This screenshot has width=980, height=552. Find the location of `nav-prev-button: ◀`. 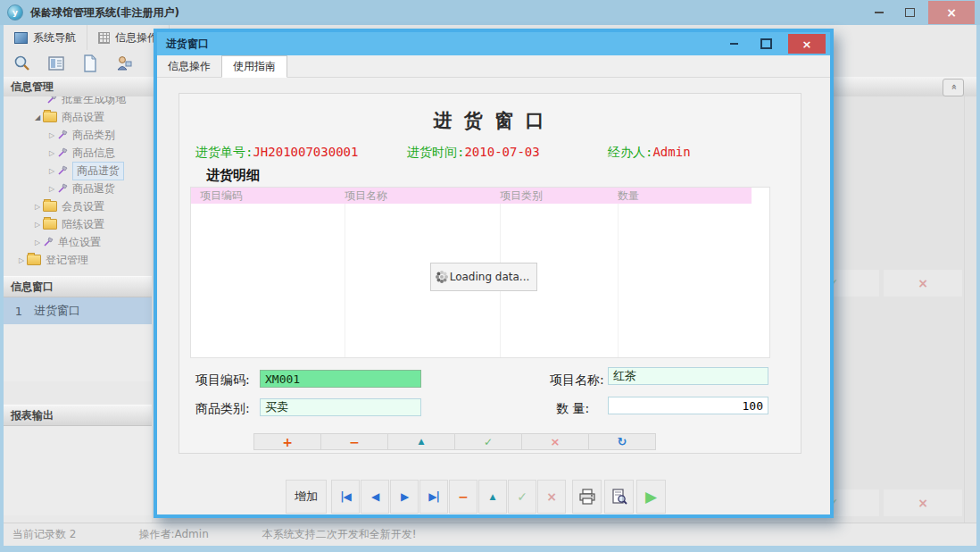

nav-prev-button: ◀ is located at coordinates (375, 497).